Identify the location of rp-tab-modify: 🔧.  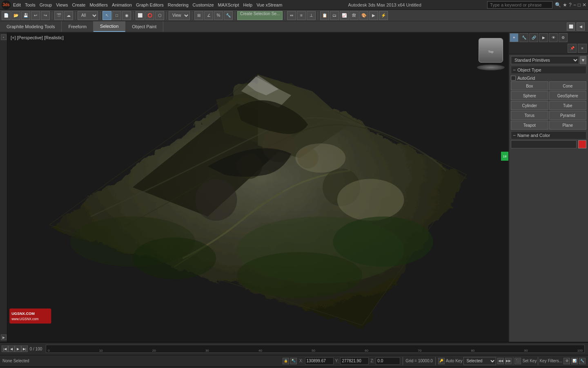
(524, 38).